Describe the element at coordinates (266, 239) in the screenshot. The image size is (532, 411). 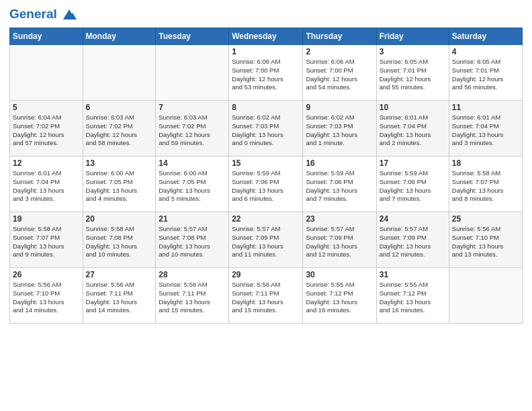
I see `calendar-cell: 22Sunrise: 5:57 AMSunset: 7:09 PMDayligh…` at that location.